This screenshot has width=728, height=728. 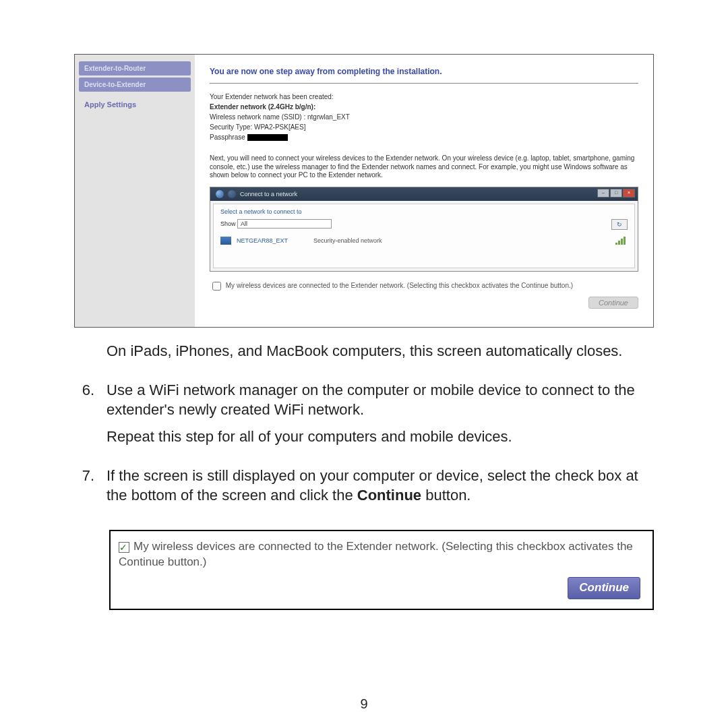 What do you see at coordinates (380, 437) in the screenshot?
I see `step-6-text-b: Repeat this step for all of your compute…` at bounding box center [380, 437].